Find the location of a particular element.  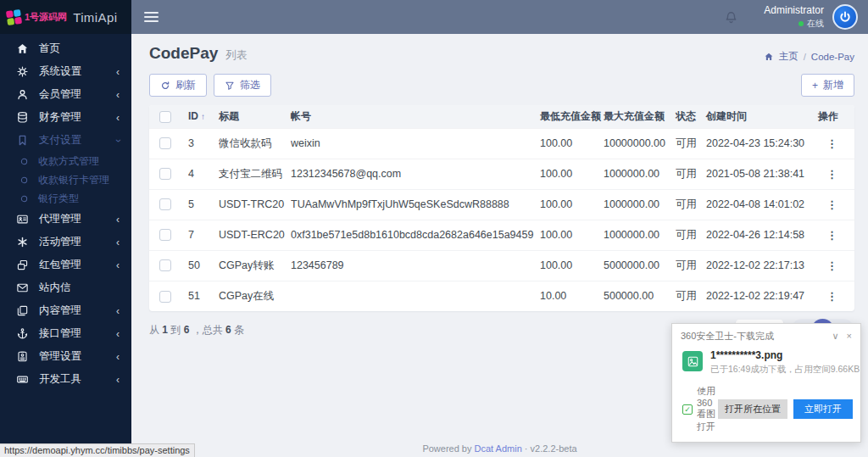

sidebar-item-label: 开发工具 is located at coordinates (78, 380).